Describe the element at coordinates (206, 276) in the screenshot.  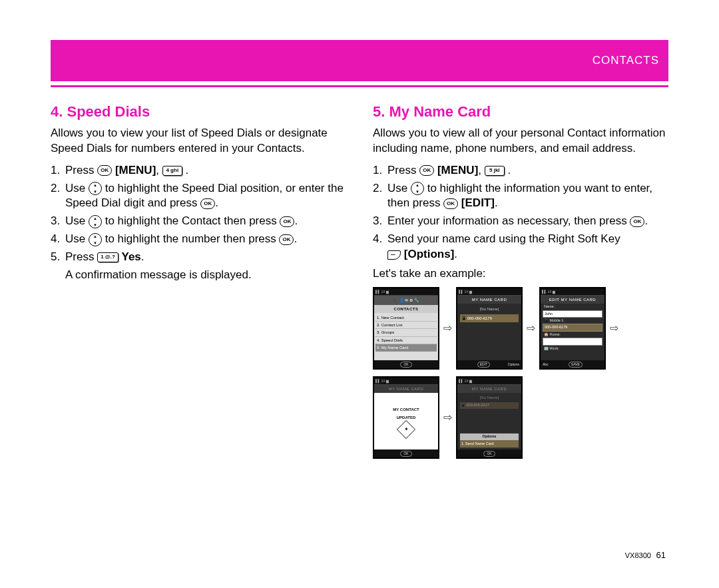
I see `confirm-text: A confirmation message is displayed.` at that location.